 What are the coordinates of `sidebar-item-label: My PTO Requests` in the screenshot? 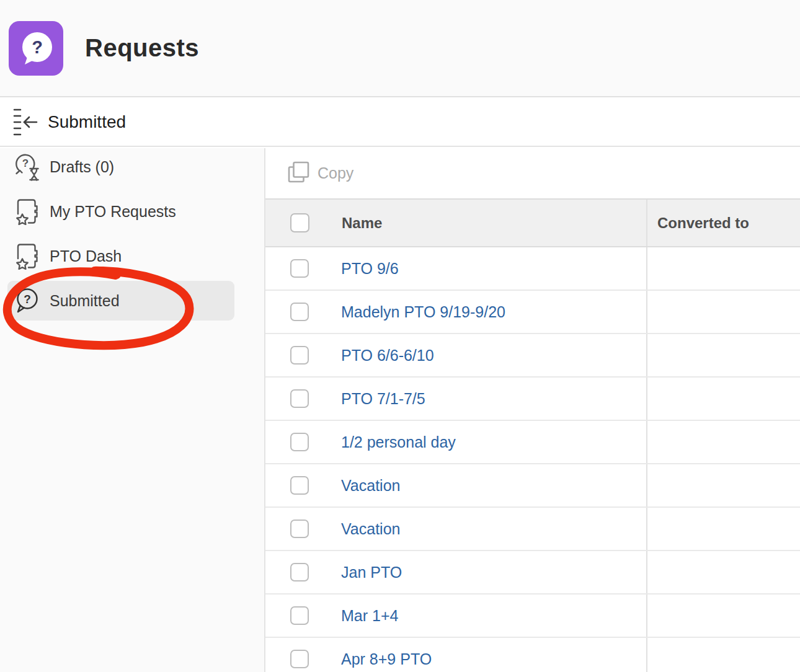 It's located at (113, 212).